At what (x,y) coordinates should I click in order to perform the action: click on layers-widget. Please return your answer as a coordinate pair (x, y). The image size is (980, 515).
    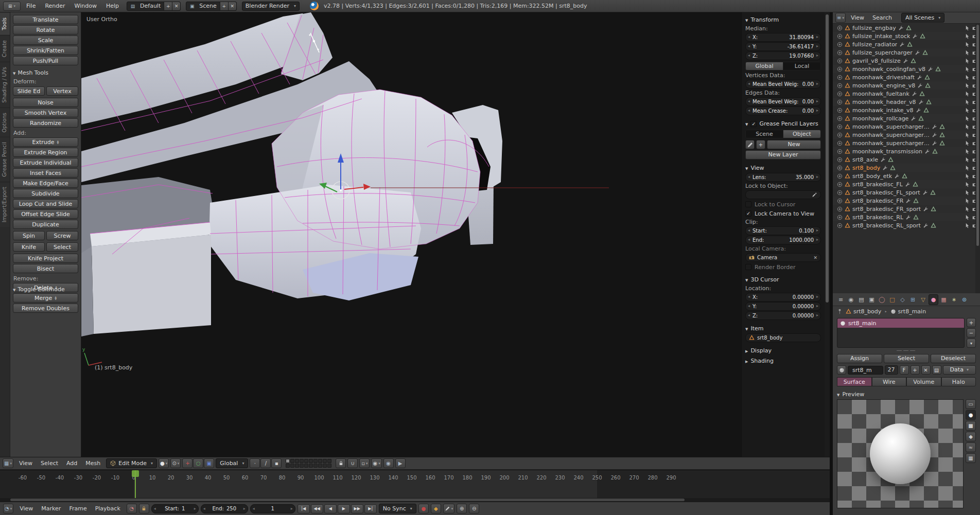
    Looking at the image, I should click on (309, 463).